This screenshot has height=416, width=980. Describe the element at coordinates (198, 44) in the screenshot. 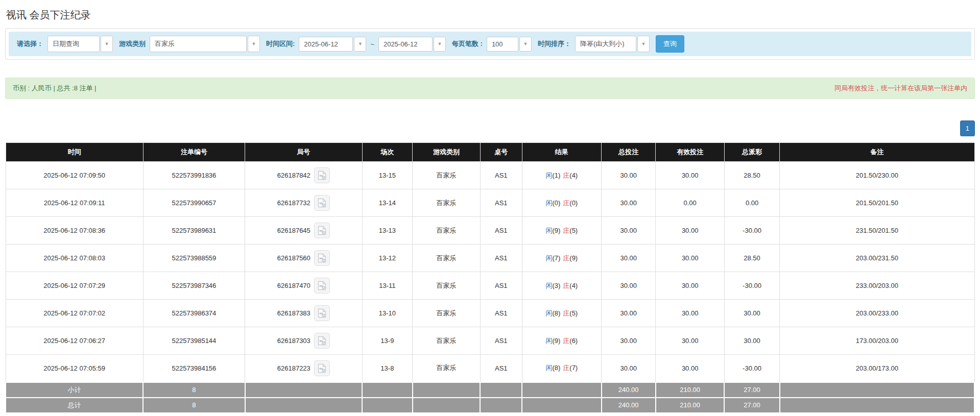

I see `game-type-value: 百家乐` at that location.